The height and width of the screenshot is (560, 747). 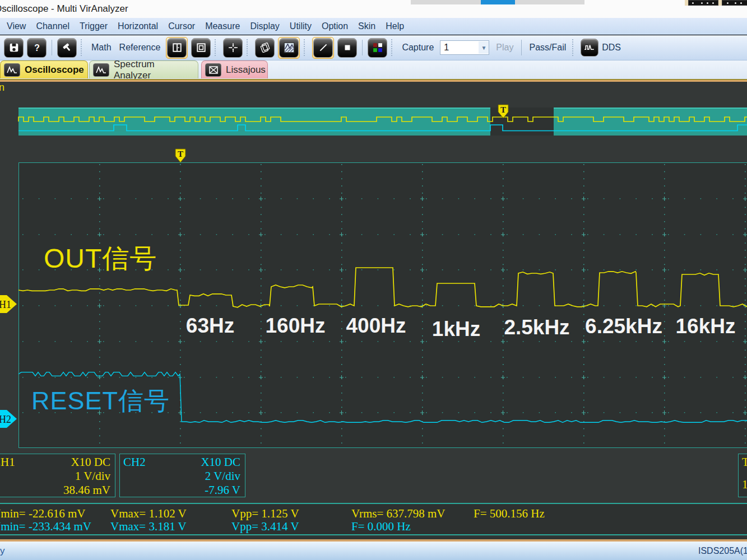 What do you see at coordinates (289, 48) in the screenshot?
I see `waterfall-3d-toggle` at bounding box center [289, 48].